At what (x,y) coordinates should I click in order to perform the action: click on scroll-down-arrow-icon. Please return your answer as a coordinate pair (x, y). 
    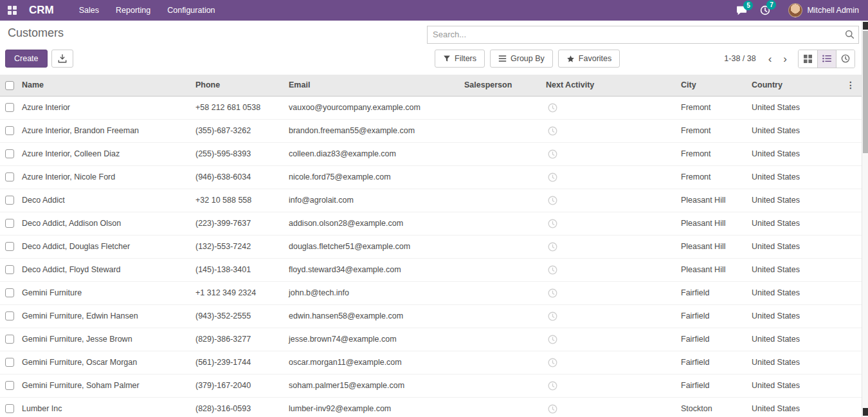
    Looking at the image, I should click on (865, 412).